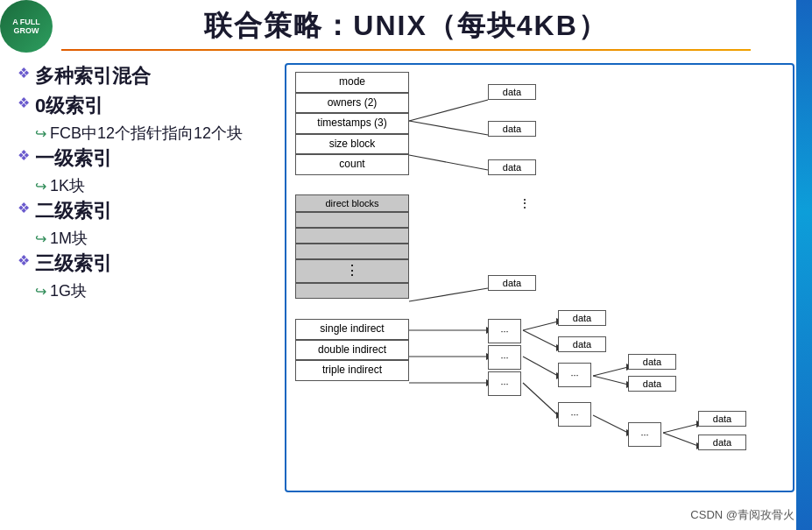  Describe the element at coordinates (645, 435) in the screenshot. I see `triple-indirect-block3: ···` at that location.